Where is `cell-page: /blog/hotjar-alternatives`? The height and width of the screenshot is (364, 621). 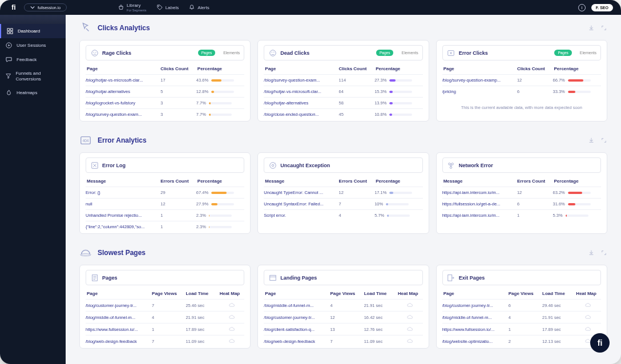
cell-page: /blog/hotjar-alternatives is located at coordinates (122, 91).